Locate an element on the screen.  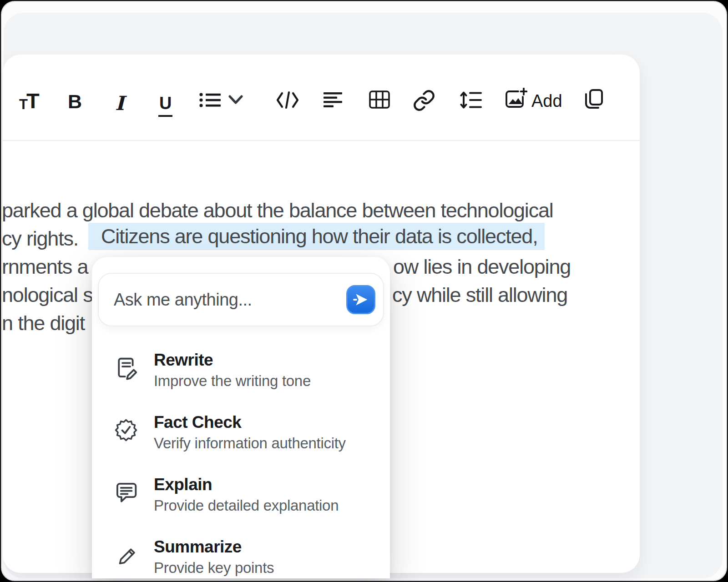
add-image-label: Add is located at coordinates (547, 101).